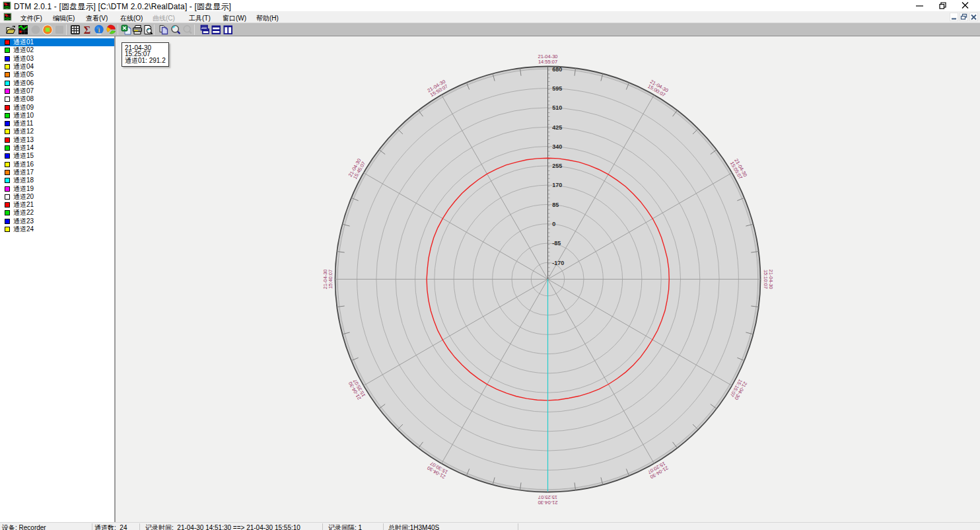  I want to click on svg-text: 255, so click(557, 166).